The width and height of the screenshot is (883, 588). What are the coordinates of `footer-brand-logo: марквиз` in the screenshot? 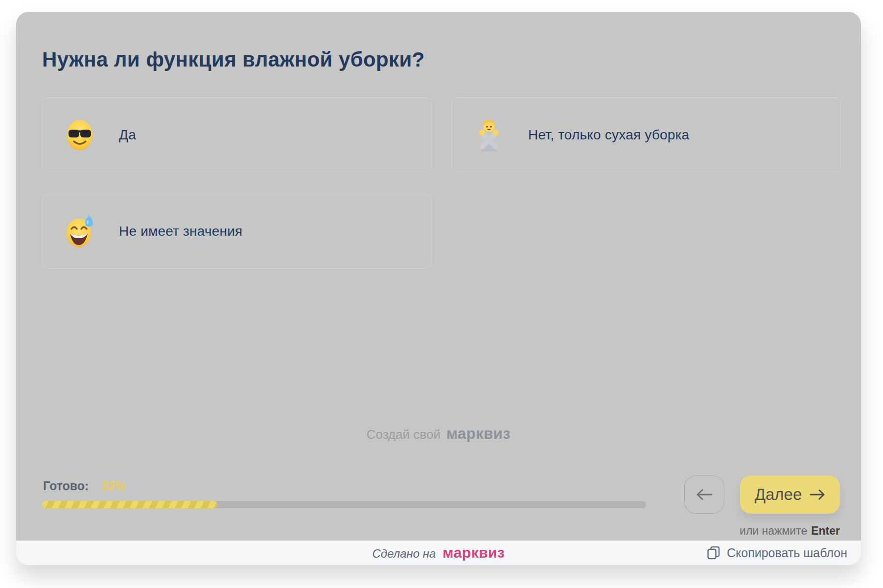 It's located at (474, 553).